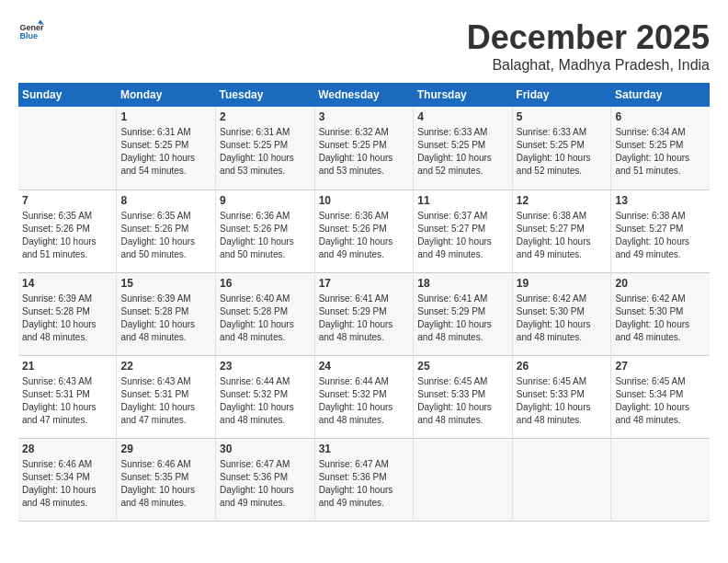 The image size is (728, 563). Describe the element at coordinates (562, 148) in the screenshot. I see `calendar-cell: 5Sunrise: 6:33 AMSunset: 5:25 PMDaylight…` at that location.